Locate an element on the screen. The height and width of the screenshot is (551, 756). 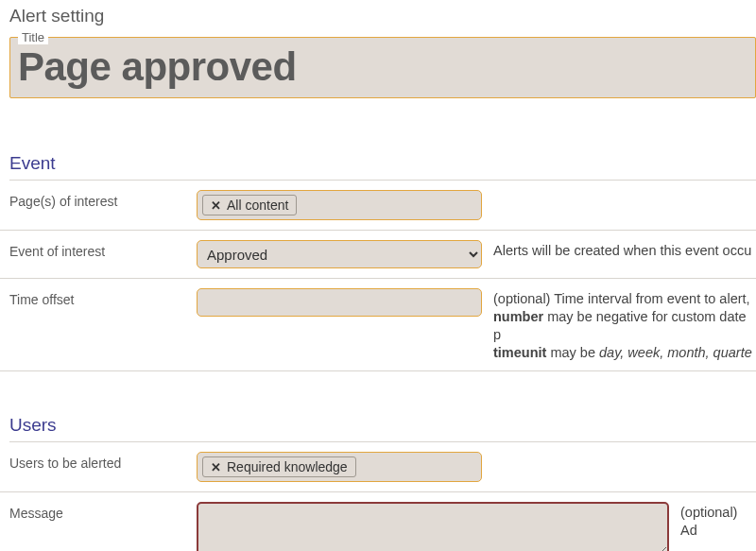
label-users: Users to be alerted is located at coordinates (103, 461).